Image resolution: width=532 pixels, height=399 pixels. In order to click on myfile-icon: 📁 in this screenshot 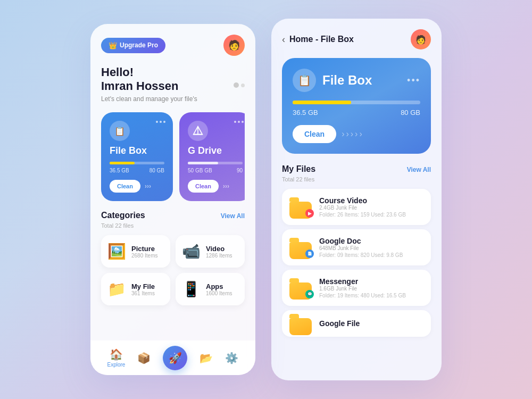, I will do `click(117, 289)`.